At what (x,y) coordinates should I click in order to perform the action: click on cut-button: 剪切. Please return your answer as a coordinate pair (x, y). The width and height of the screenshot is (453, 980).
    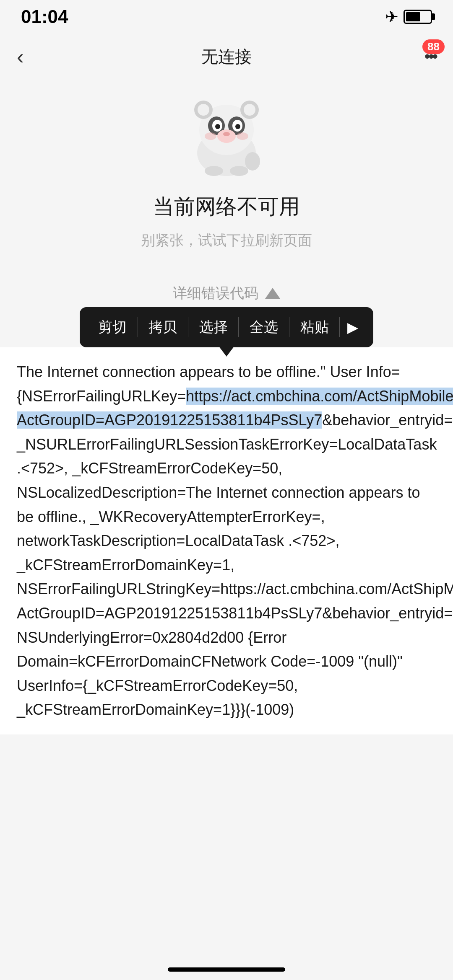
    Looking at the image, I should click on (112, 327).